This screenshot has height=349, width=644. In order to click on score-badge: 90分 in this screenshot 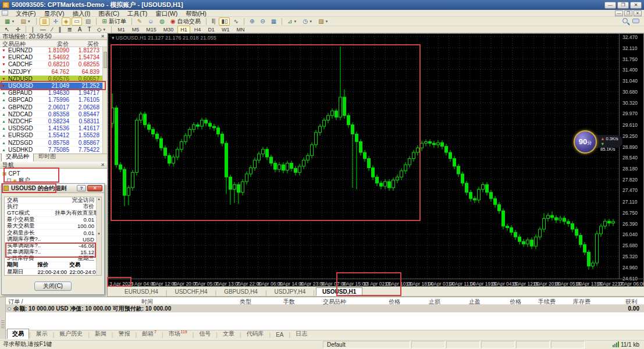, I will do `click(585, 142)`.